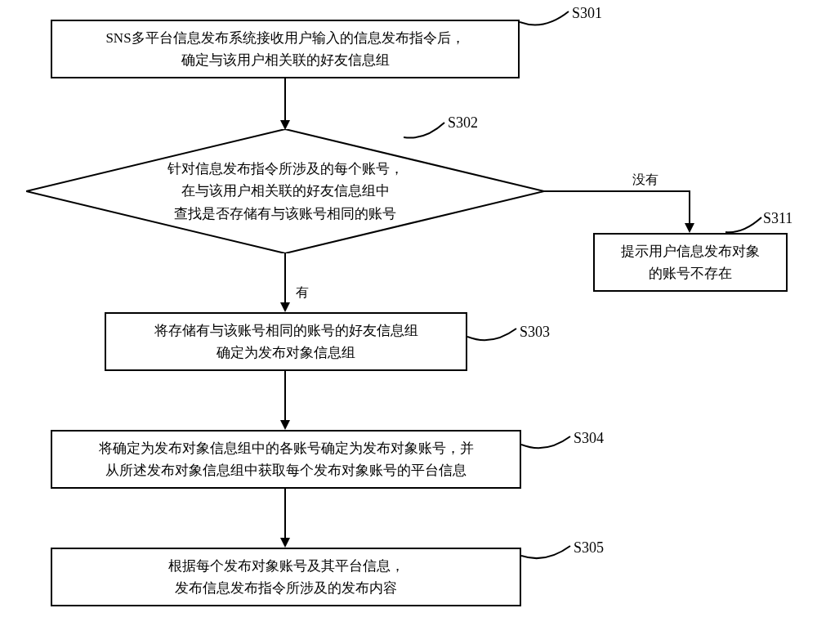 Image resolution: width=817 pixels, height=644 pixels. Describe the element at coordinates (587, 13) in the screenshot. I see `label-s301: S301` at that location.